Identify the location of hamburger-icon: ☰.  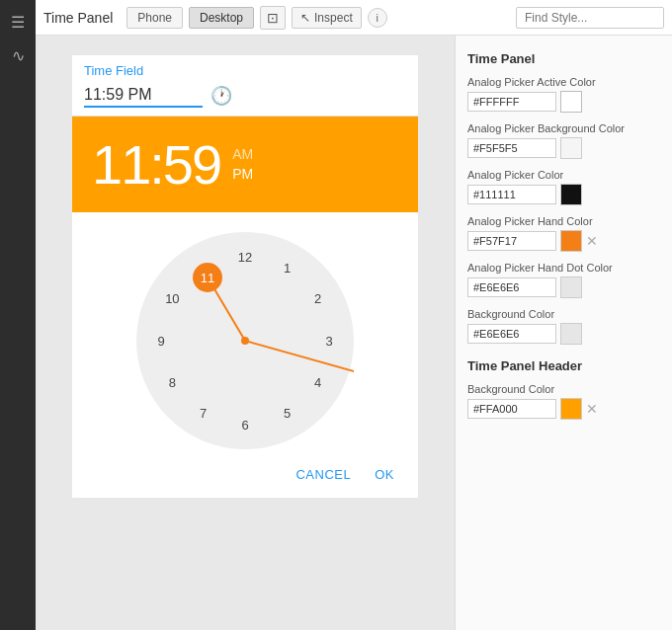
(18, 22).